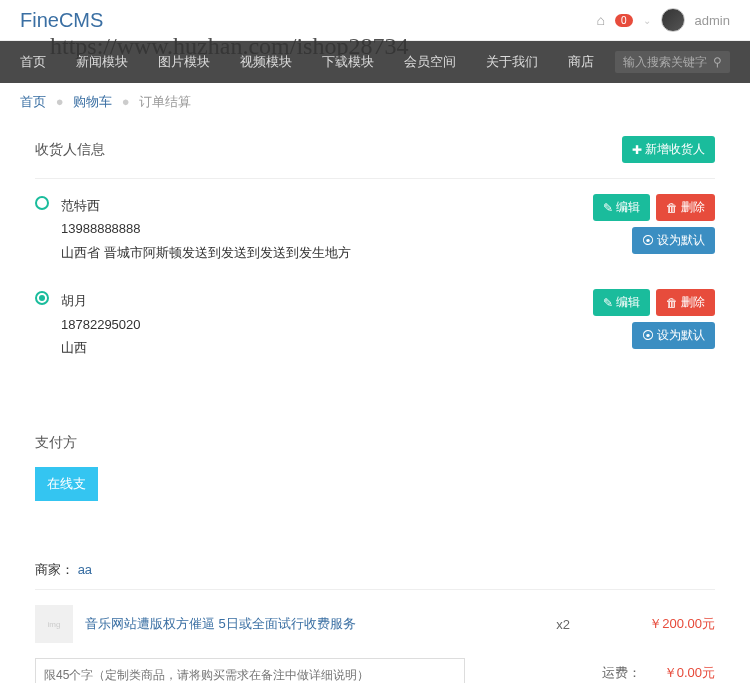 Image resolution: width=750 pixels, height=683 pixels. What do you see at coordinates (54, 624) in the screenshot?
I see `product-image: img` at bounding box center [54, 624].